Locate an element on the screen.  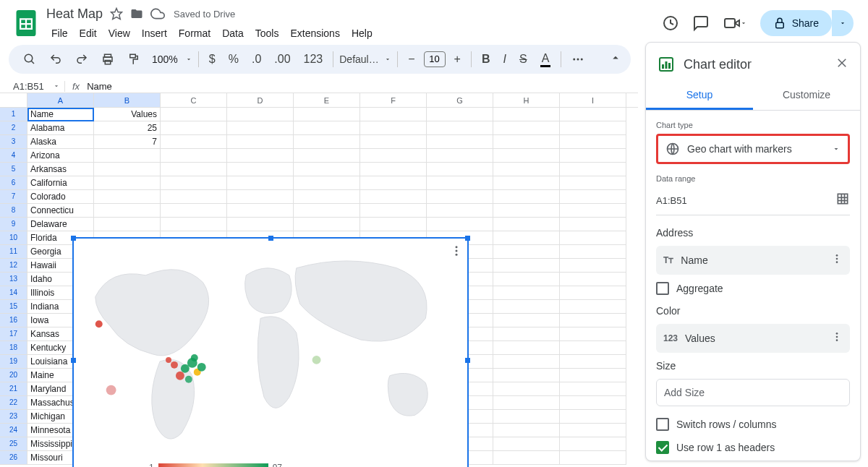
menu-file: File is located at coordinates (59, 33).